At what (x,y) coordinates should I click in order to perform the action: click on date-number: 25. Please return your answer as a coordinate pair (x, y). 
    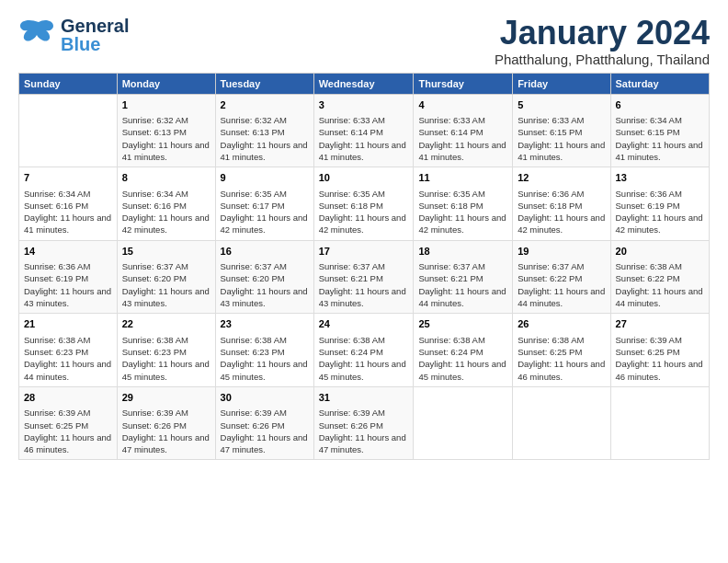
    Looking at the image, I should click on (463, 324).